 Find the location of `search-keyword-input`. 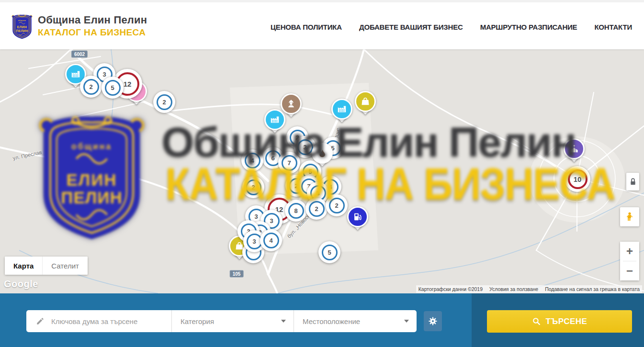

search-keyword-input is located at coordinates (111, 322).